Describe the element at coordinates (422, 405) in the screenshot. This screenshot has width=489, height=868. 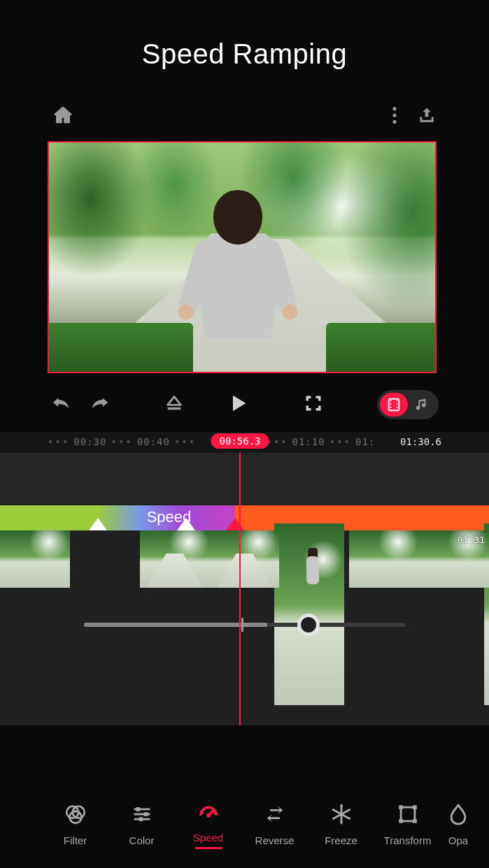
I see `music-icon` at that location.